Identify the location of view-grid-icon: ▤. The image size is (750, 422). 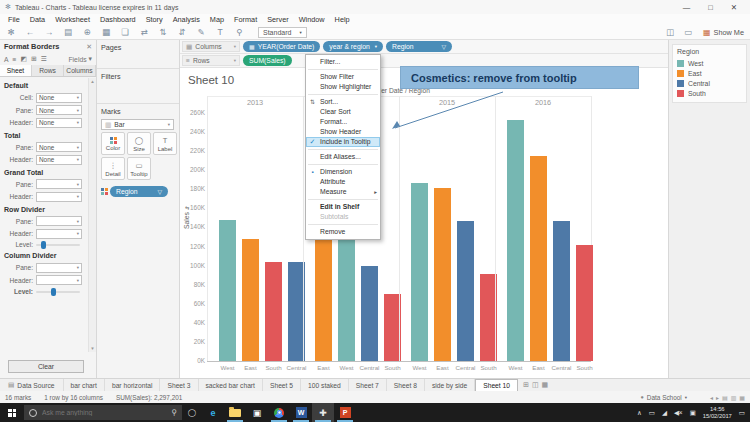
(725, 398).